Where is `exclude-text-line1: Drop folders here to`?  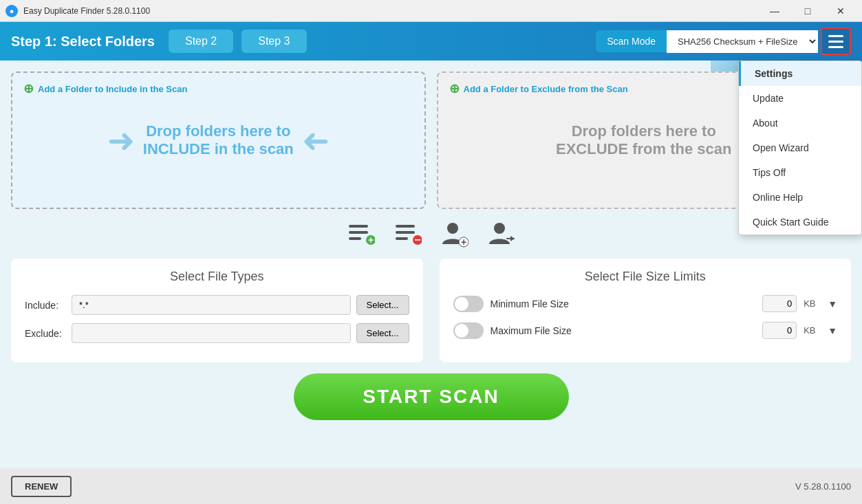 exclude-text-line1: Drop folders here to is located at coordinates (644, 131).